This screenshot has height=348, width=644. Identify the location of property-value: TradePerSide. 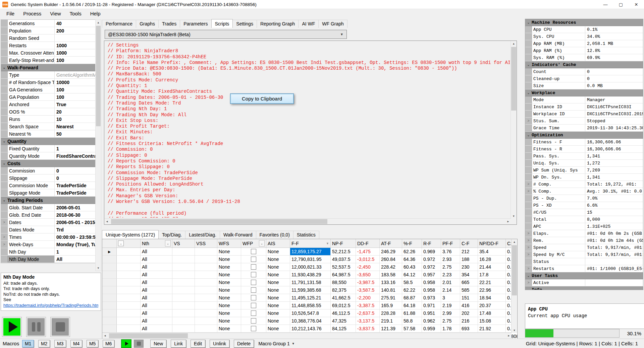
(75, 186).